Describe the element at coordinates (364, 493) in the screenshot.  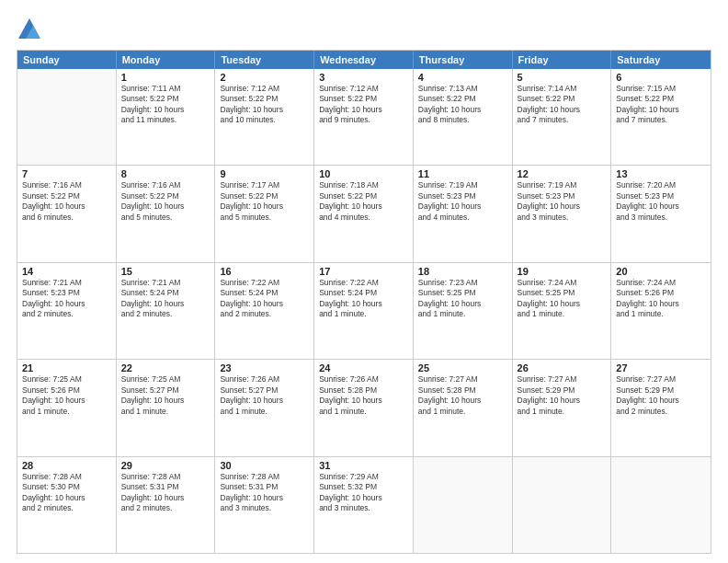
I see `day-info: Sunrise: 7:29 AMSunset: 5:32 PMDaylight:…` at that location.